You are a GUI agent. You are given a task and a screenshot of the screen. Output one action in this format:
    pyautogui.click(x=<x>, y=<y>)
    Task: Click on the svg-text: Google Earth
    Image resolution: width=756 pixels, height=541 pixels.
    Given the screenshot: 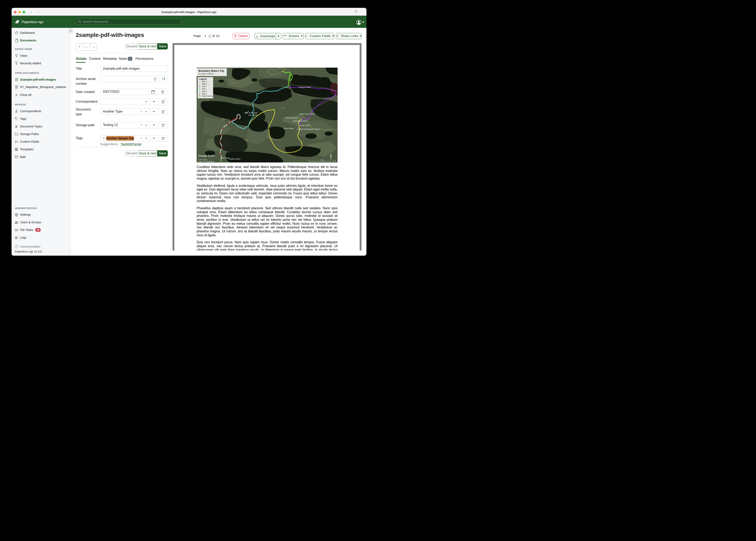 What is the action you would take?
    pyautogui.click(x=206, y=156)
    